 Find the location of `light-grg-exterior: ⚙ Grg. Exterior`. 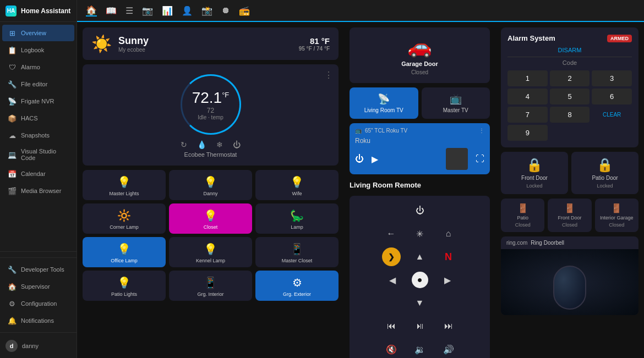

light-grg-exterior: ⚙ Grg. Exterior is located at coordinates (297, 286).